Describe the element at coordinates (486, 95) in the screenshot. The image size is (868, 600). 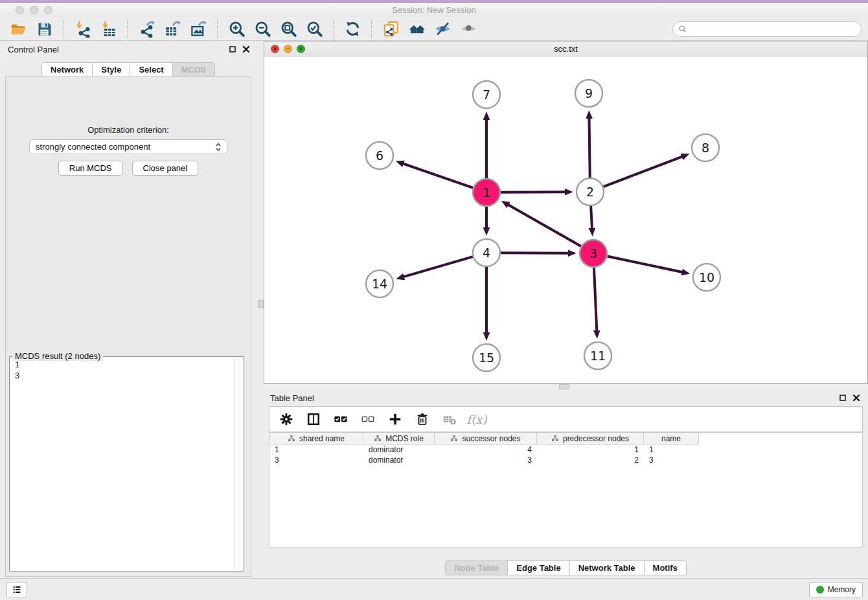
I see `graph-node-7: 7` at that location.